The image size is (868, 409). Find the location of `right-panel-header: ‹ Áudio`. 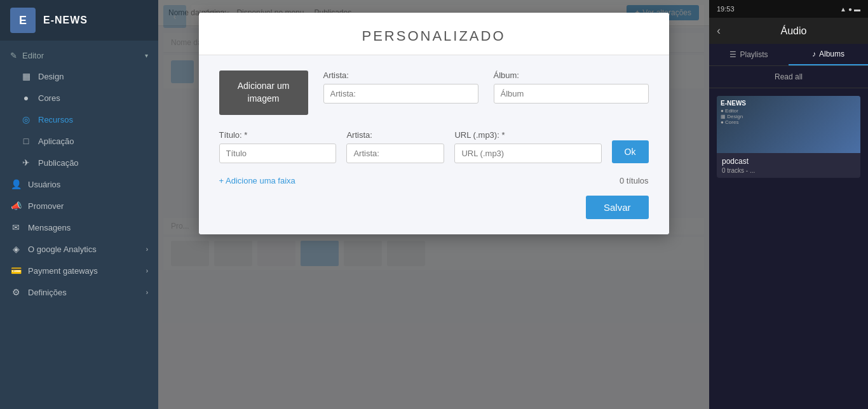

right-panel-header: ‹ Áudio is located at coordinates (789, 30).